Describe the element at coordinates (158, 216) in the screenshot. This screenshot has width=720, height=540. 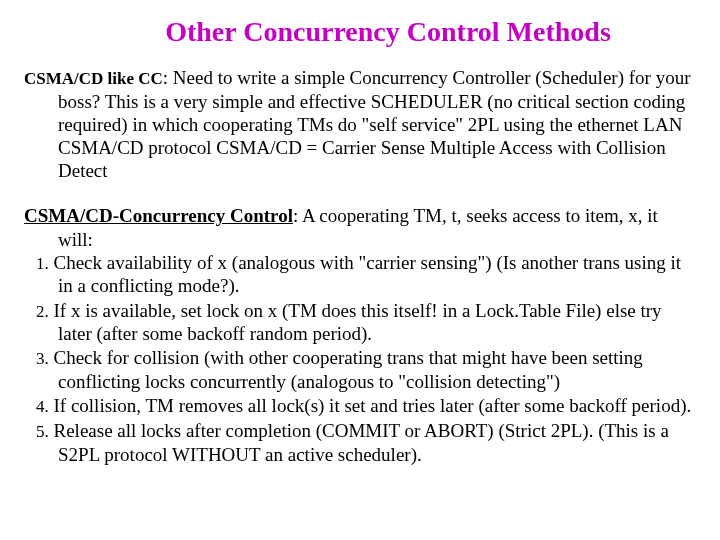
I see `lead-csma-cc: CSMA/CD-Concurrency Control` at that location.